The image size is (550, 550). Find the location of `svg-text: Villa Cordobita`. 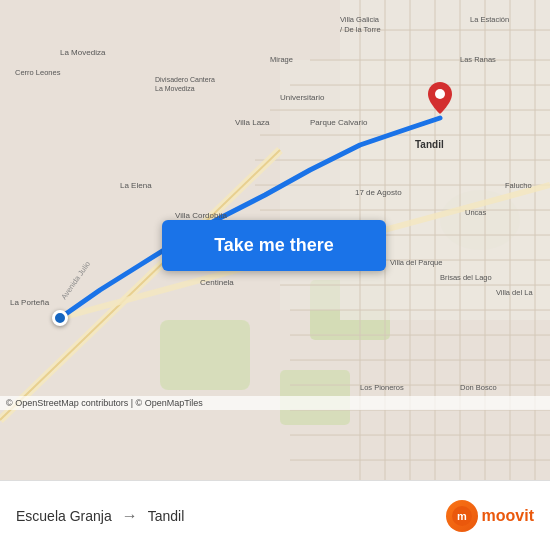

svg-text: Villa Cordobita is located at coordinates (201, 216).